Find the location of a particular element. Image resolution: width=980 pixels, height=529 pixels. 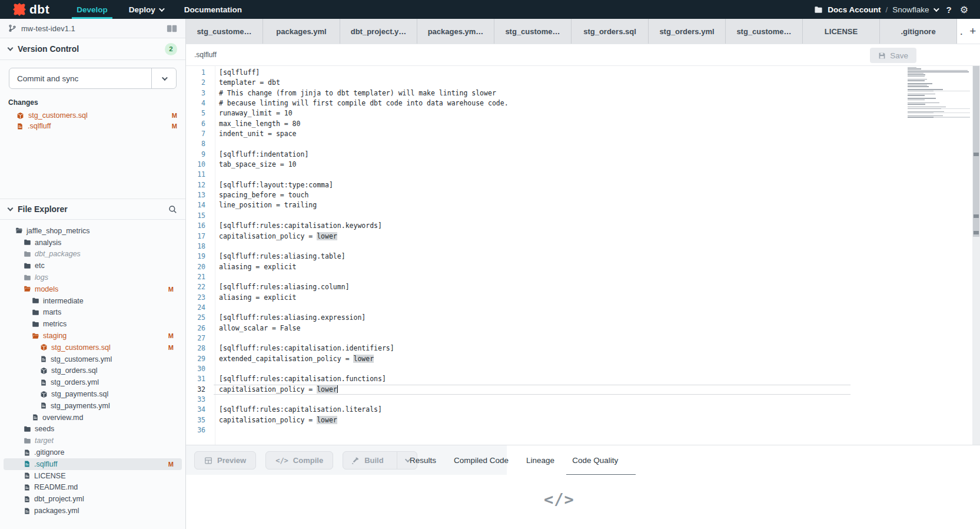

code-line-34: 34[sqlfluff:rules:capitalisation.literal… is located at coordinates (583, 410).